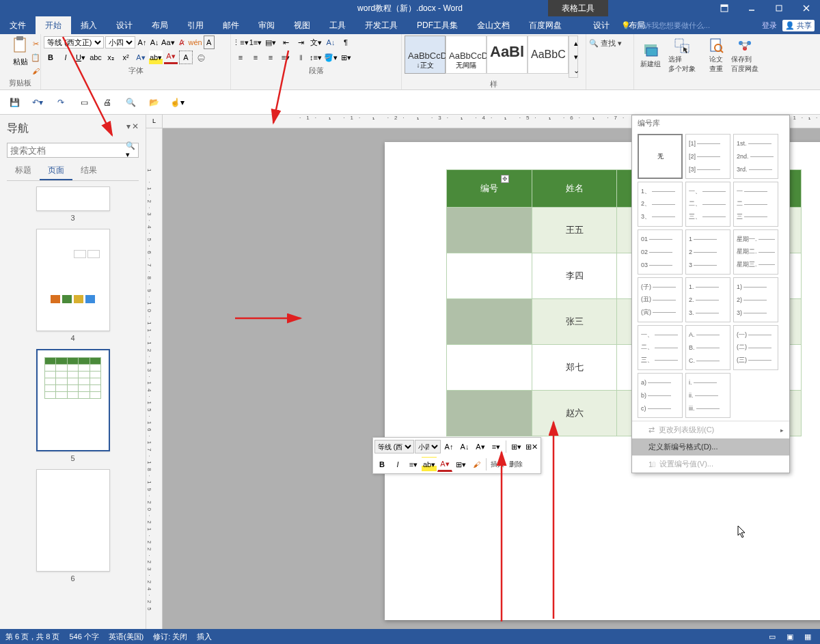  Describe the element at coordinates (141, 57) in the screenshot. I see `text-effect-icon: A▾` at that location.